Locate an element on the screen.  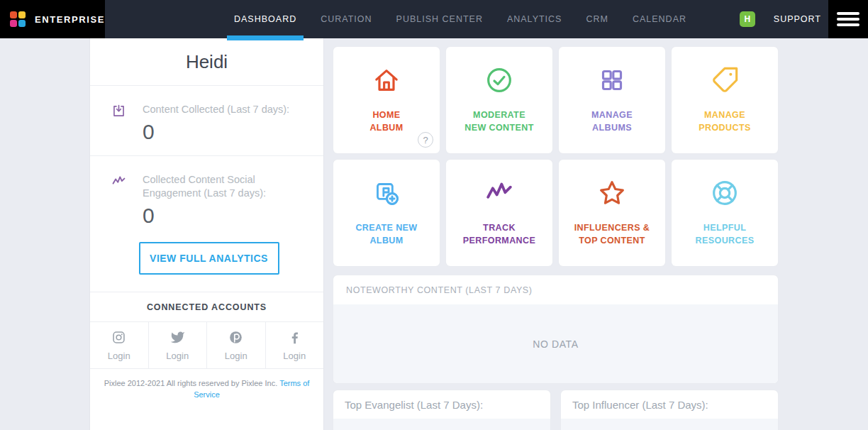
copyright-footer: Pixlee 2012-2021 All rights reserved by … is located at coordinates (207, 389).